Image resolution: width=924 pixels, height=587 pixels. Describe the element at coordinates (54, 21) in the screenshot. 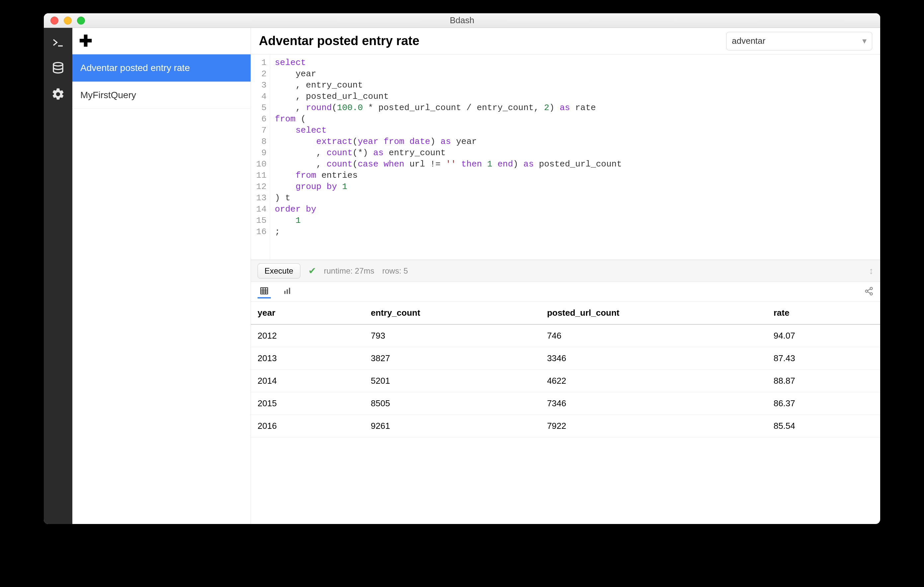

I see `close-window-button` at that location.